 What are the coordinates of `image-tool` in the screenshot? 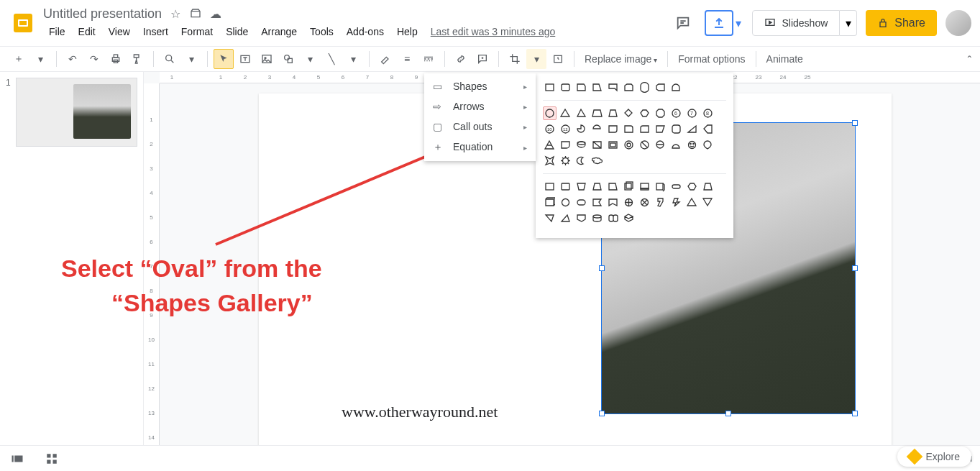 It's located at (267, 59).